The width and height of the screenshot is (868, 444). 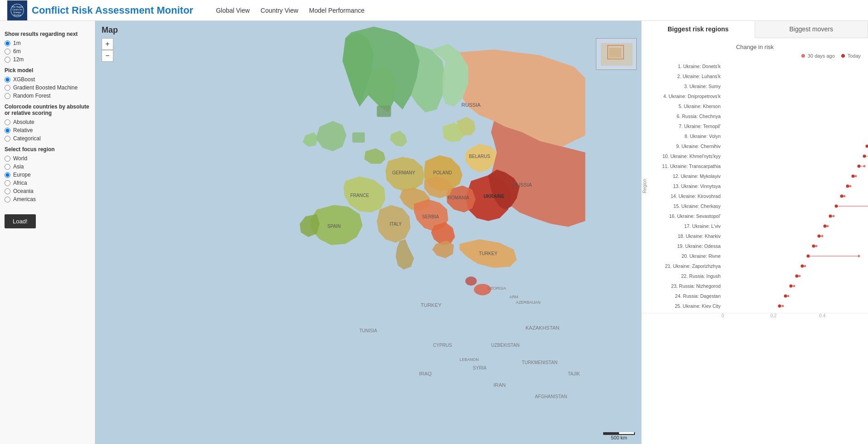 I want to click on time-option-6m: 6m, so click(x=47, y=51).